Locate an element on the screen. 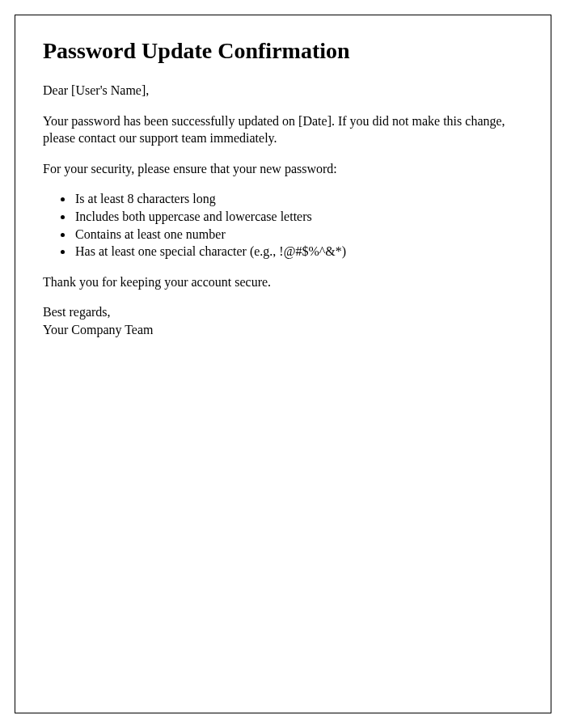 Image resolution: width=566 pixels, height=728 pixels. list-item: Includes both uppercase and lowercase le… is located at coordinates (298, 217).